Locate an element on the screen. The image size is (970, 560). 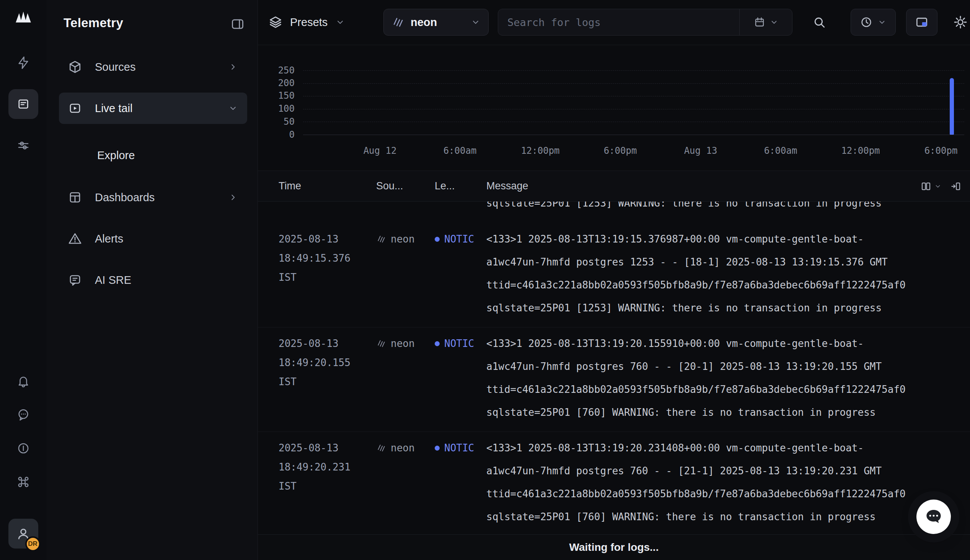
x-tick-label: Aug 13 is located at coordinates (701, 151).